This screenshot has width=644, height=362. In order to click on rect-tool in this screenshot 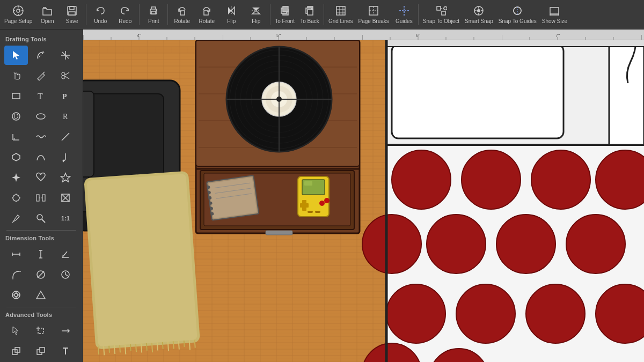, I will do `click(16, 96)`.